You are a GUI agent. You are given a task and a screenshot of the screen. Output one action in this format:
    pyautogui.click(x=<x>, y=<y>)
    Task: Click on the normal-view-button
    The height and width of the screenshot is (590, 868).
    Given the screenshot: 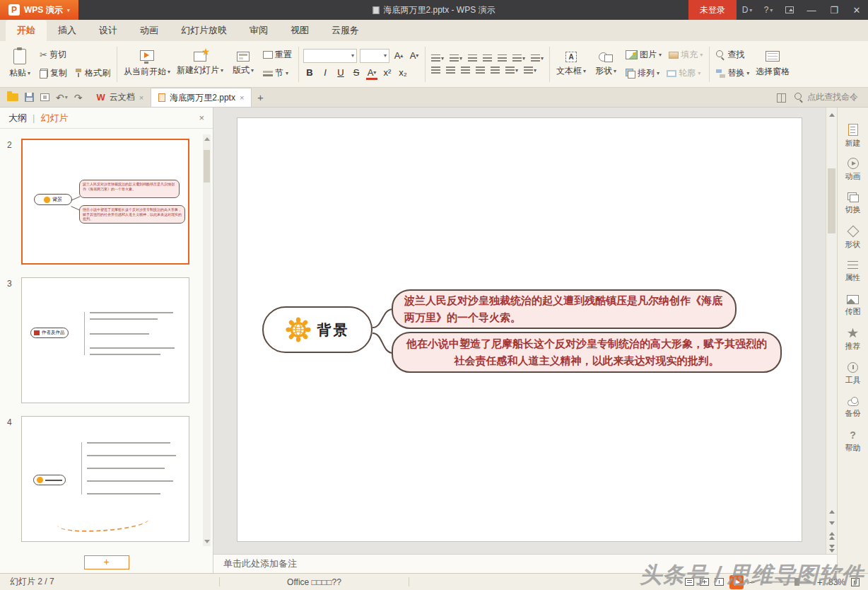 What is the action you would take?
    pyautogui.click(x=690, y=582)
    